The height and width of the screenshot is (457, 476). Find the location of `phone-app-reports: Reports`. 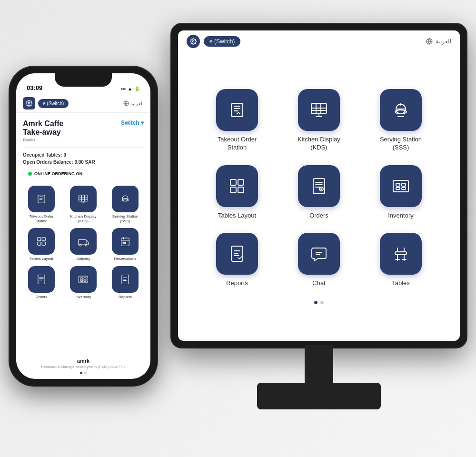

phone-app-reports: Reports is located at coordinates (125, 283).